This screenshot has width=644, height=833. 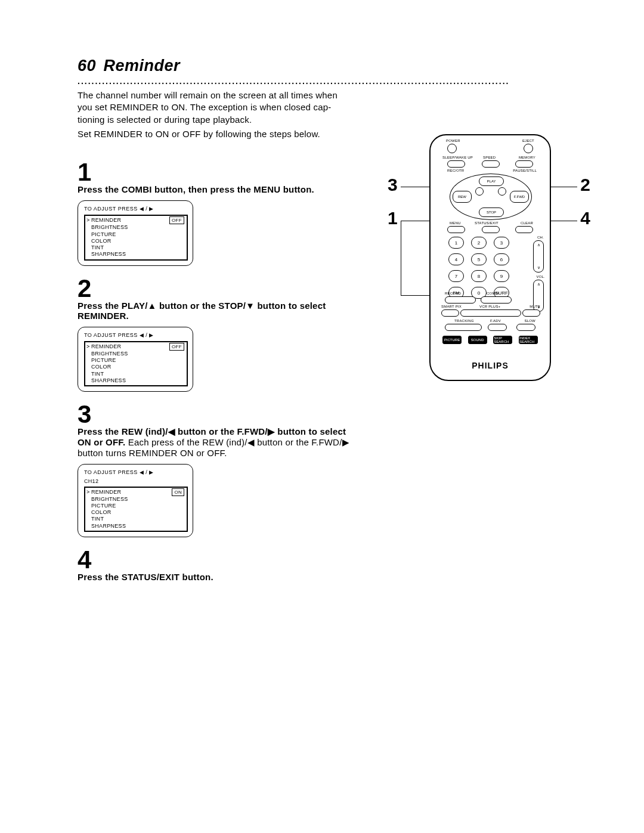 What do you see at coordinates (215, 311) in the screenshot?
I see `step-2-text: Press the PLAY/▲ button or the STOP/▼ bu…` at bounding box center [215, 311].